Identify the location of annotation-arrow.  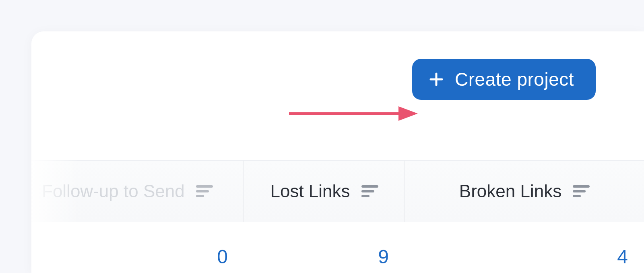
(353, 114).